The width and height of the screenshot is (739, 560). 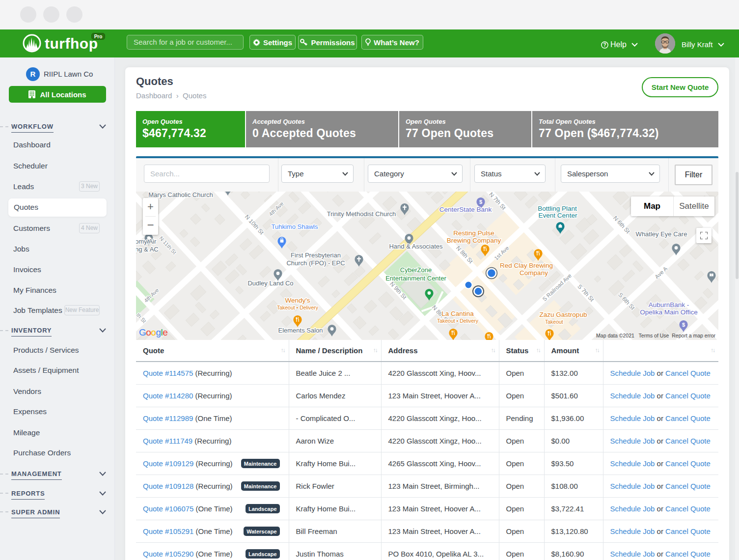 What do you see at coordinates (669, 312) in the screenshot?
I see `svg-text: Opelika Main Office` at bounding box center [669, 312].